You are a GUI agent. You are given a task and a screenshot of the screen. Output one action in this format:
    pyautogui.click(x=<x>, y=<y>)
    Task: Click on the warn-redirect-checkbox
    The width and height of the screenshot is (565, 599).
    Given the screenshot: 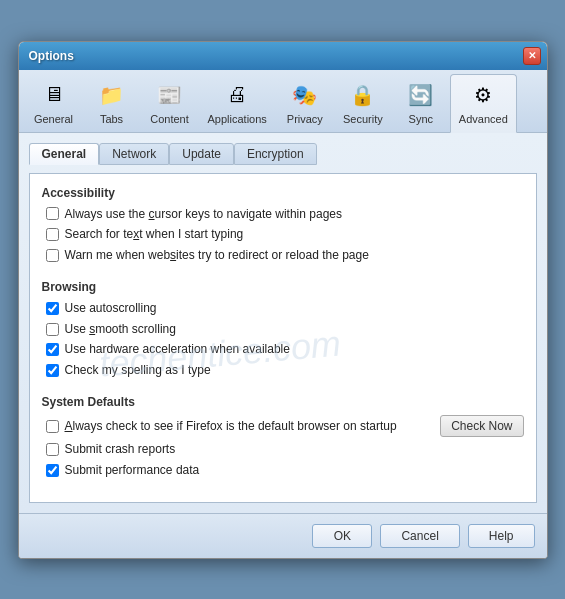 What is the action you would take?
    pyautogui.click(x=52, y=256)
    